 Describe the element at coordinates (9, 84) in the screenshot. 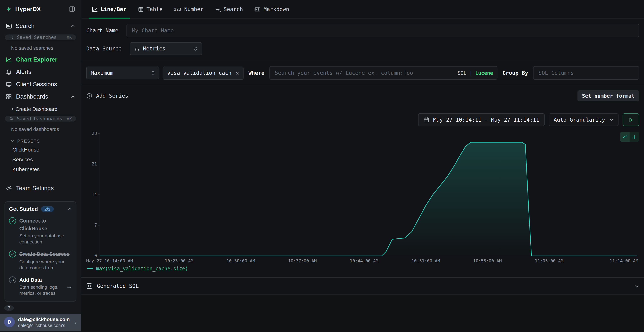

I see `monitor-icon` at that location.